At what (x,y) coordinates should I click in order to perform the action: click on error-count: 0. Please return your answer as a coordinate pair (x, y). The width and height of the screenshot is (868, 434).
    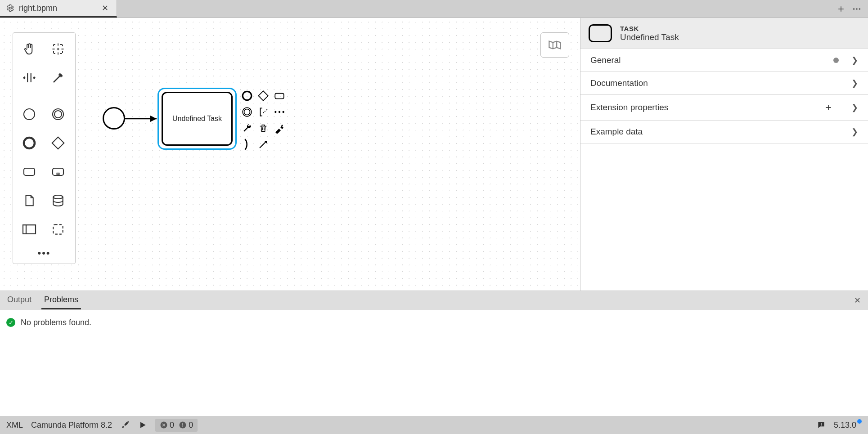
    Looking at the image, I should click on (167, 425).